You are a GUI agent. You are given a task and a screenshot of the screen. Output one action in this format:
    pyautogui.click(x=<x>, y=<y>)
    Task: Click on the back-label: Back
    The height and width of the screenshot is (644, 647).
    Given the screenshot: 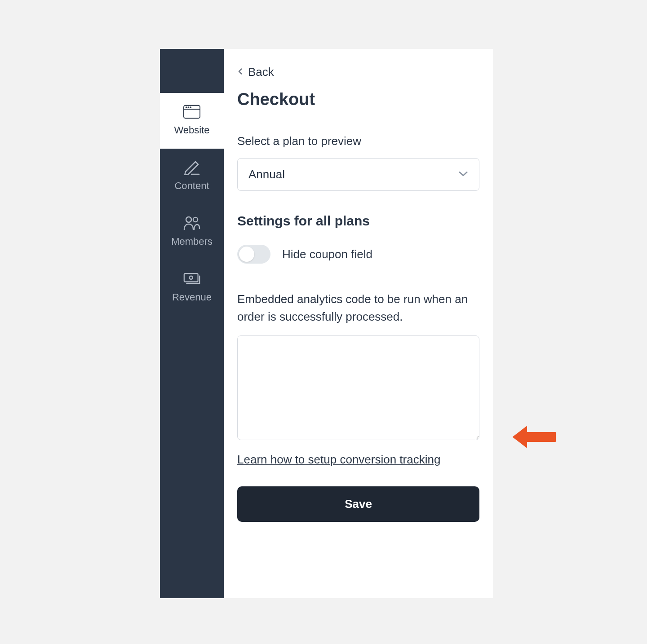 What is the action you would take?
    pyautogui.click(x=261, y=72)
    